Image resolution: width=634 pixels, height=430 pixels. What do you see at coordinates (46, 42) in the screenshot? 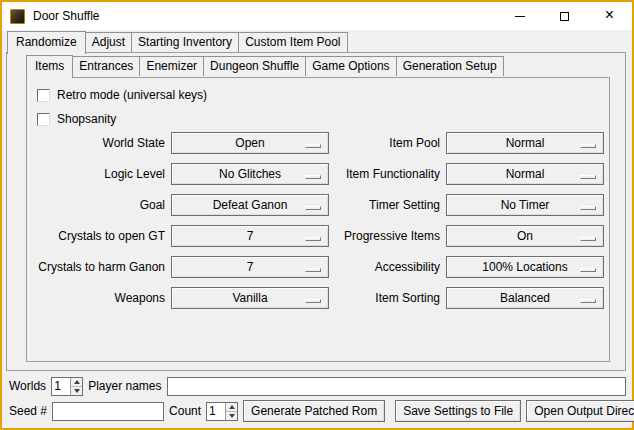
I see `tab-randomize: Randomize` at bounding box center [46, 42].